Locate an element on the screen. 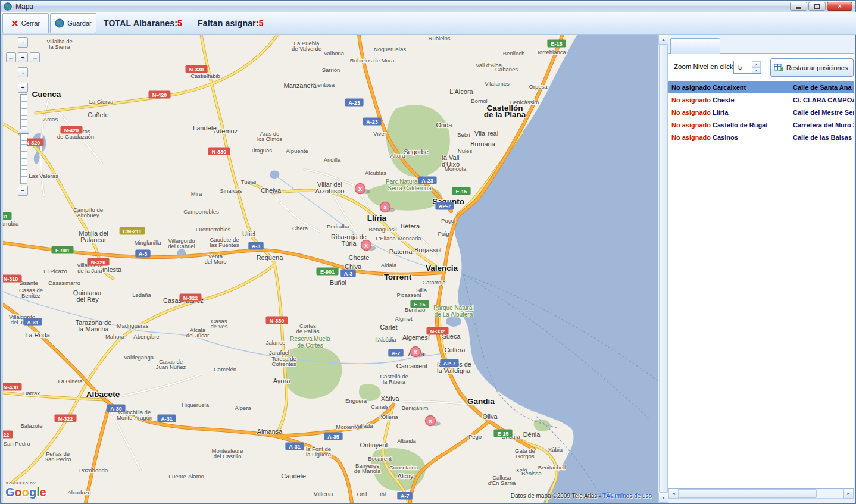 The image size is (856, 504). albaran-city: Cheste is located at coordinates (752, 100).